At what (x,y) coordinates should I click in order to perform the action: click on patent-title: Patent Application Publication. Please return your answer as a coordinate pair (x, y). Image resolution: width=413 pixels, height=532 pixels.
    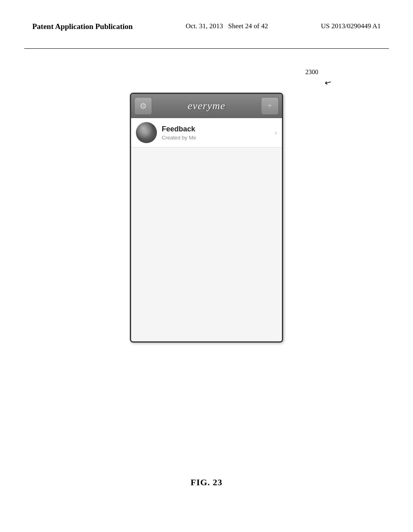
    Looking at the image, I should click on (82, 27).